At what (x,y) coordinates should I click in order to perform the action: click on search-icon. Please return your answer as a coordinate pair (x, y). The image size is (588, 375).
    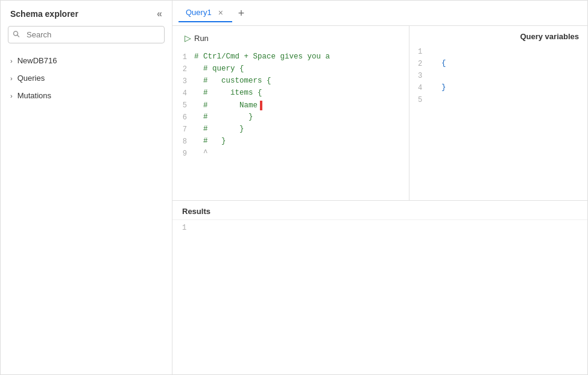
    Looking at the image, I should click on (16, 35).